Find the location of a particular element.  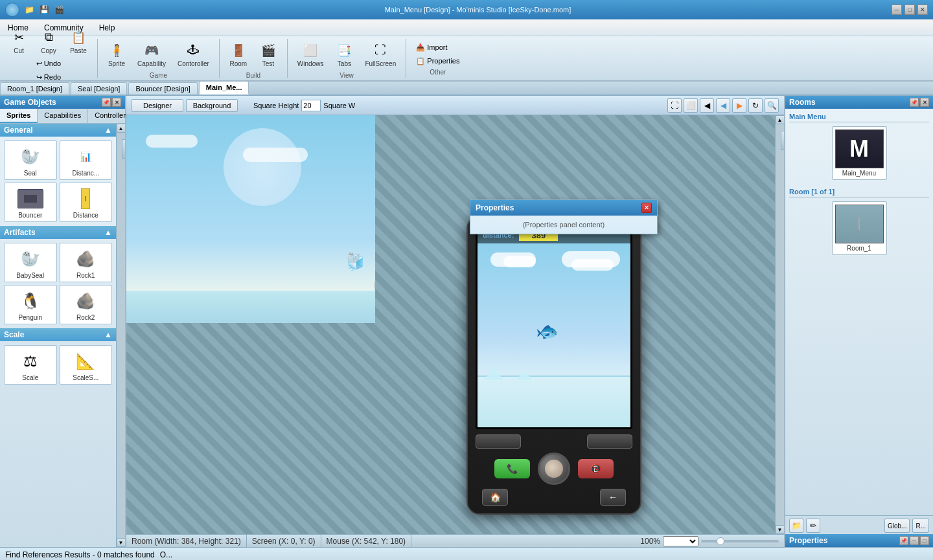

redo-button: ↪ Redo is located at coordinates (49, 78).